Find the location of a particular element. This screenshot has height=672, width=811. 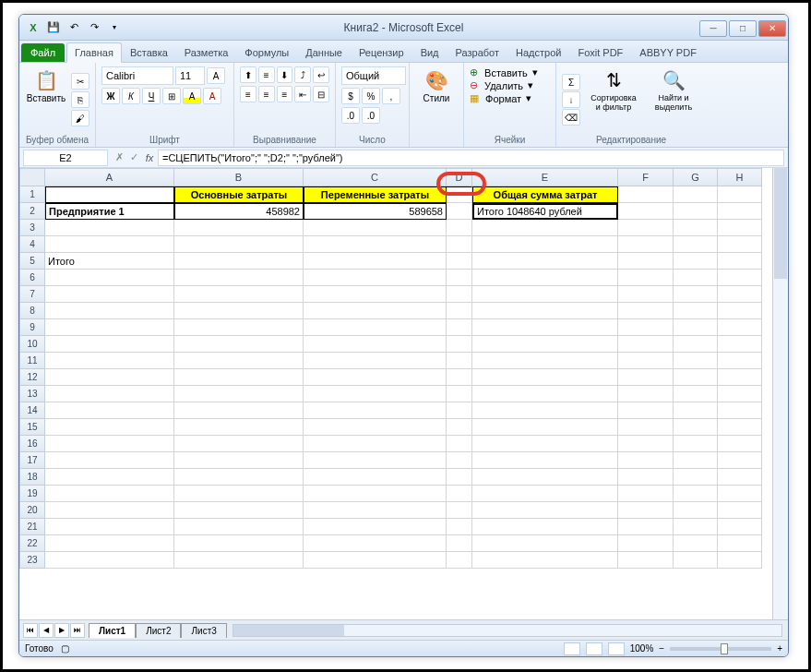

macro-record-icon: ▢ is located at coordinates (65, 648).